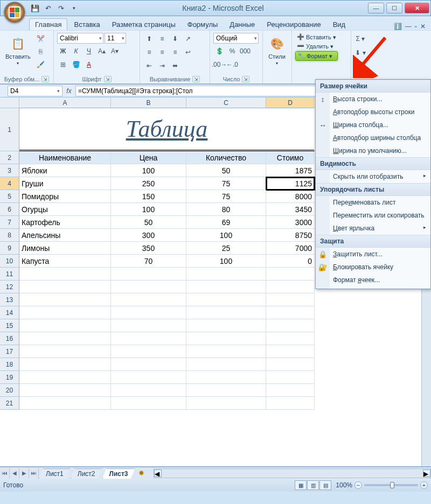 The image size is (431, 504). I want to click on row-head-14: 14, so click(10, 313).